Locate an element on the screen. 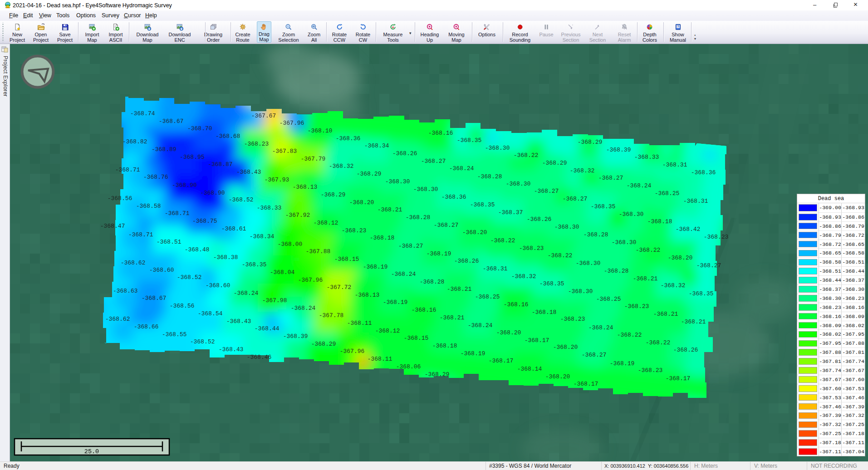  svg-text: -368.18 is located at coordinates (544, 312).